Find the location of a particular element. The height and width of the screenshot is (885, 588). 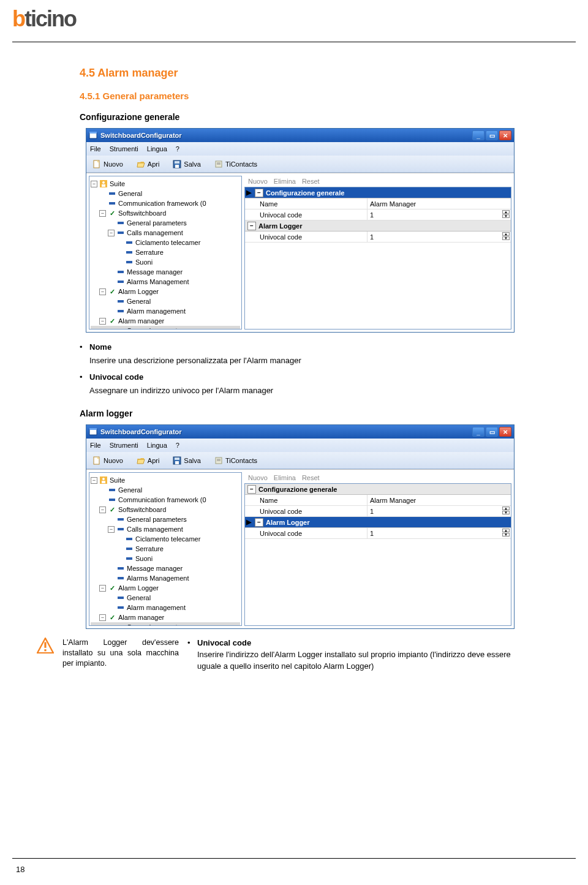

prop-header-logger: ▶−Alarm Logger is located at coordinates (378, 522).